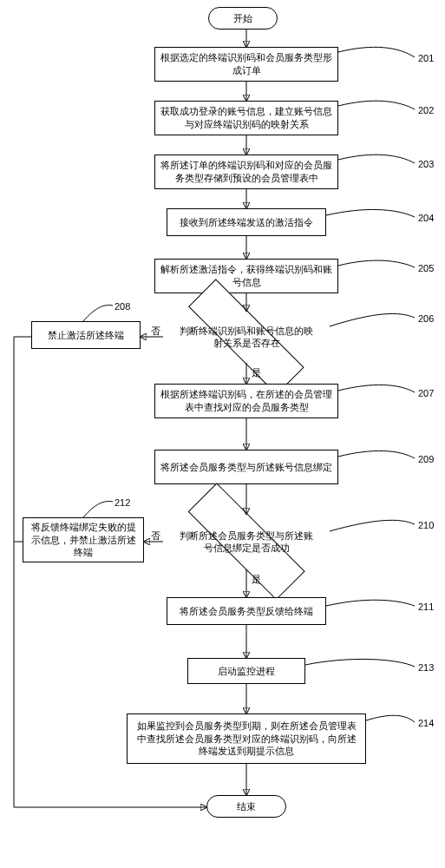 The image size is (445, 868). I want to click on callout-209: 209, so click(426, 460).